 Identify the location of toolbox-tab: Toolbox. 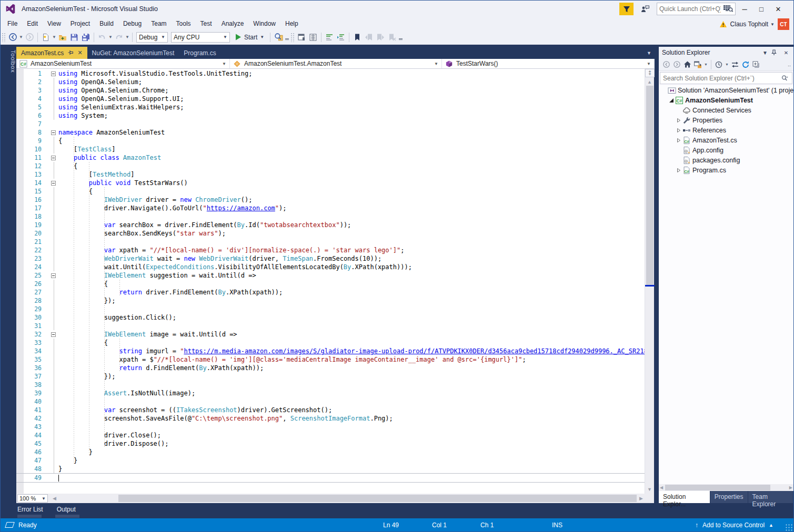
(11, 62).